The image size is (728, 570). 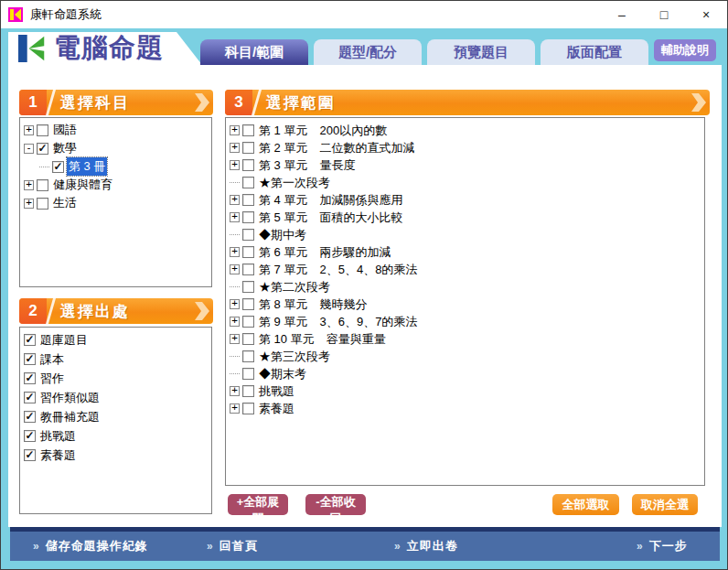 What do you see at coordinates (232, 546) in the screenshot?
I see `footer-link-2: »回首頁` at bounding box center [232, 546].